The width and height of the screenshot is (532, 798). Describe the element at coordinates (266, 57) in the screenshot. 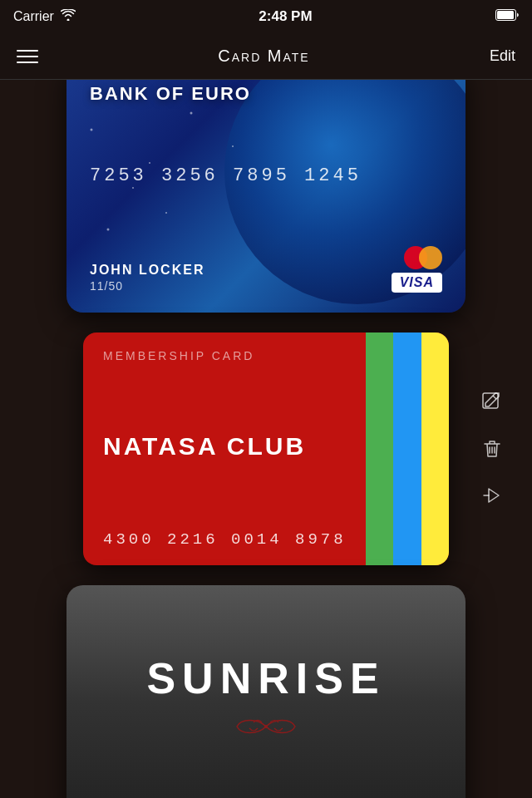

I see `nav-bar: Card Mate Edit` at that location.